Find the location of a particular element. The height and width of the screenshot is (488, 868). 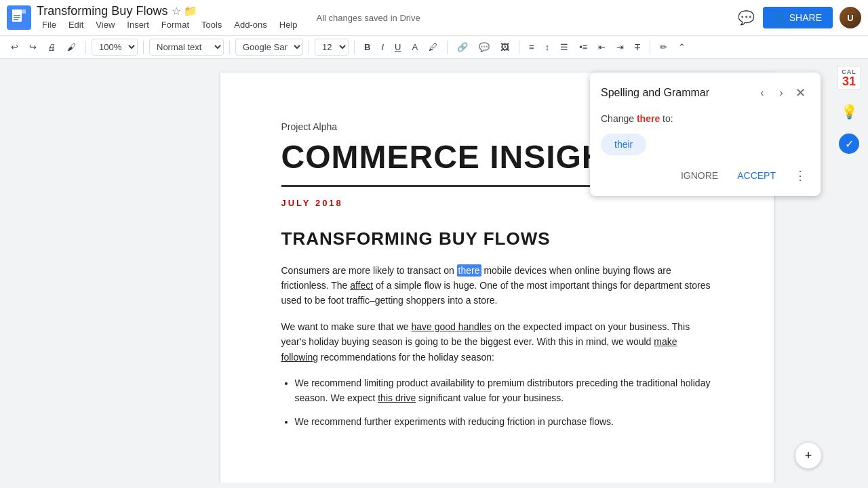

affect-word: affect is located at coordinates (361, 285).